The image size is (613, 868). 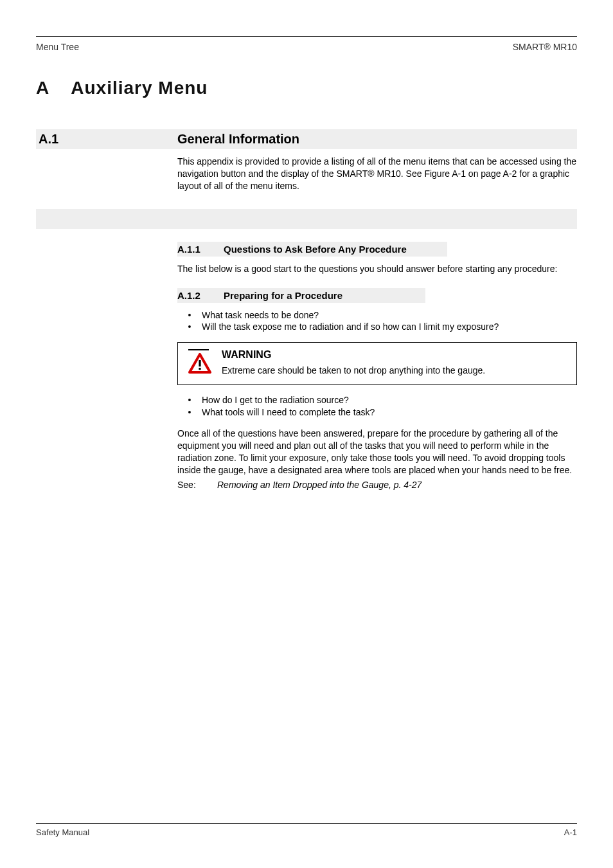 What do you see at coordinates (197, 485) in the screenshot?
I see `see-label: See:` at bounding box center [197, 485].